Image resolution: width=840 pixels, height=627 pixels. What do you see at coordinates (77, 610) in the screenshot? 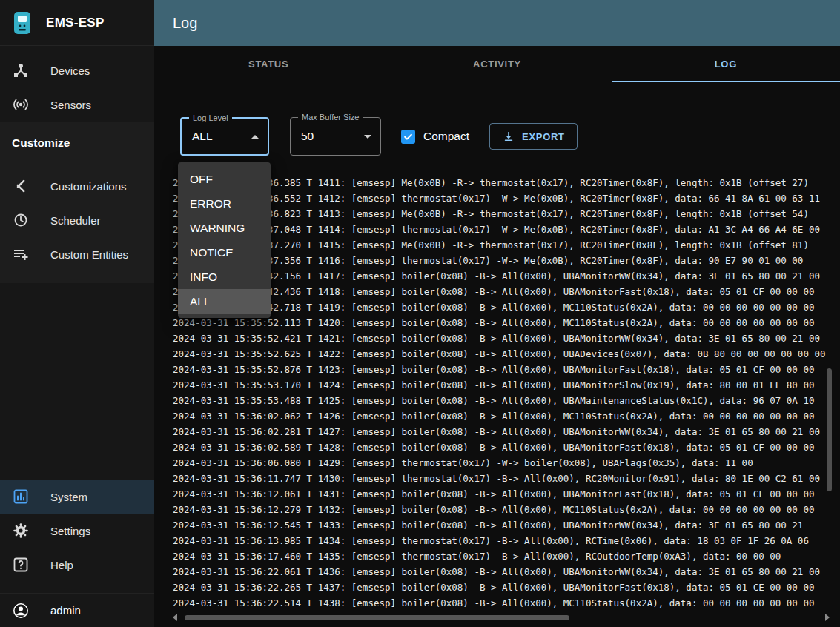
I see `signed-in-user: admin` at bounding box center [77, 610].